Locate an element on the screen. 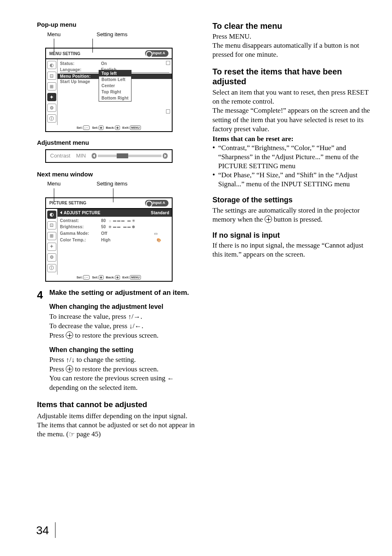 The height and width of the screenshot is (556, 392). reset-bullet-2: “Dot Phase,” “H Size,” and “Shift” in th… is located at coordinates (292, 180).